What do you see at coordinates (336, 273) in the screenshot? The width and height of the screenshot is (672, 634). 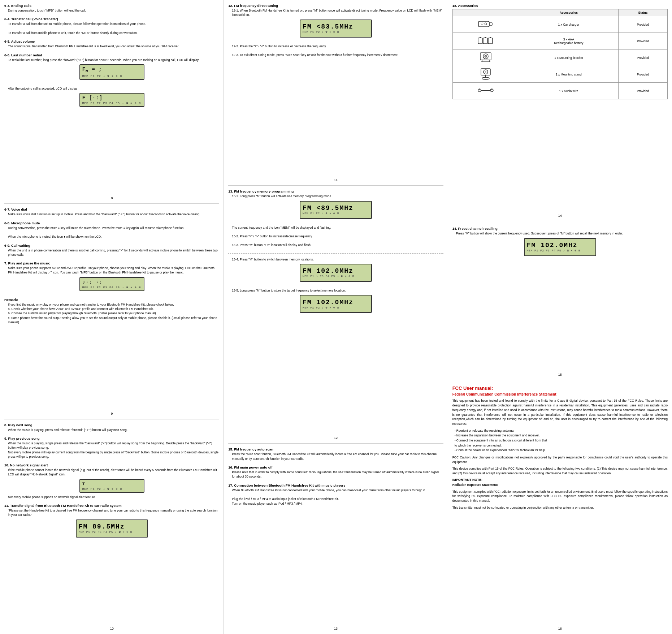 I see `lcd-102-1: FM 102.0MHz MEM P1 ▷ P3 P4 P5 ♪ ☎ ✶ ⊕ ⊠` at bounding box center [336, 273].